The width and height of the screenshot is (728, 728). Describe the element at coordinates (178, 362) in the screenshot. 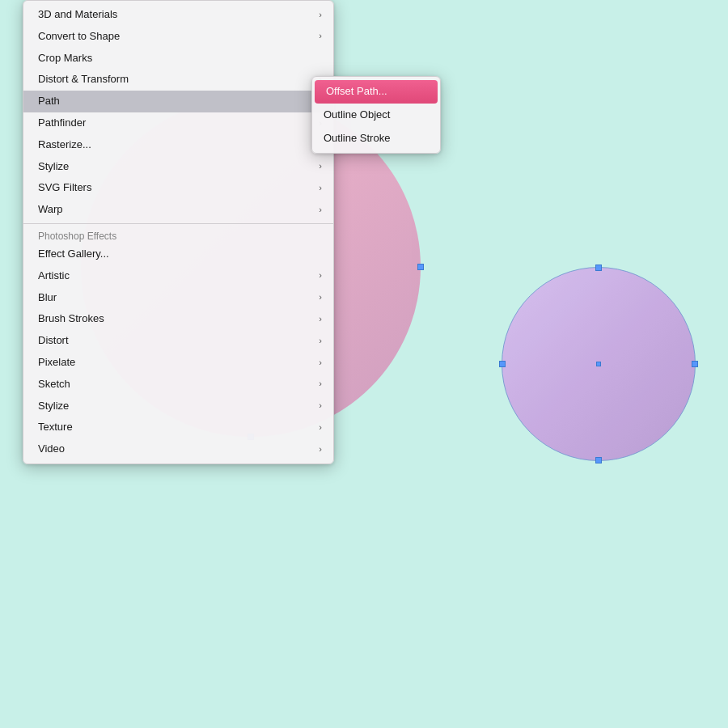

I see `menu-item-pixelate: Pixelate ›` at that location.